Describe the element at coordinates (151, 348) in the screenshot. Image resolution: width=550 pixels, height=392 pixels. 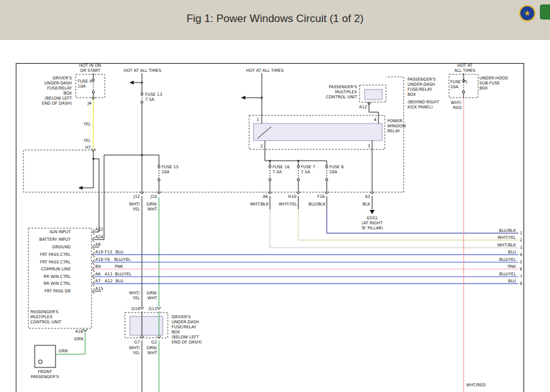
I see `low-grnwht-l1: GRN/` at that location.